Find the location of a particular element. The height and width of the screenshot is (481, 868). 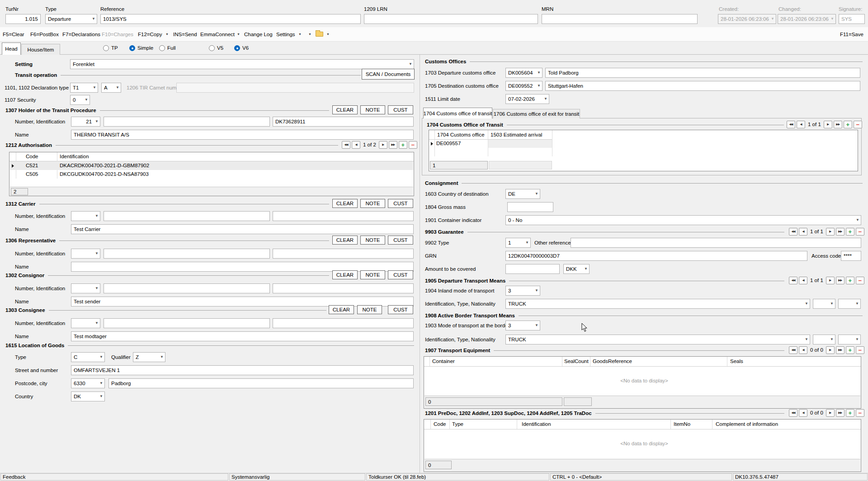

reference-input: 1013/SYS is located at coordinates (231, 19).